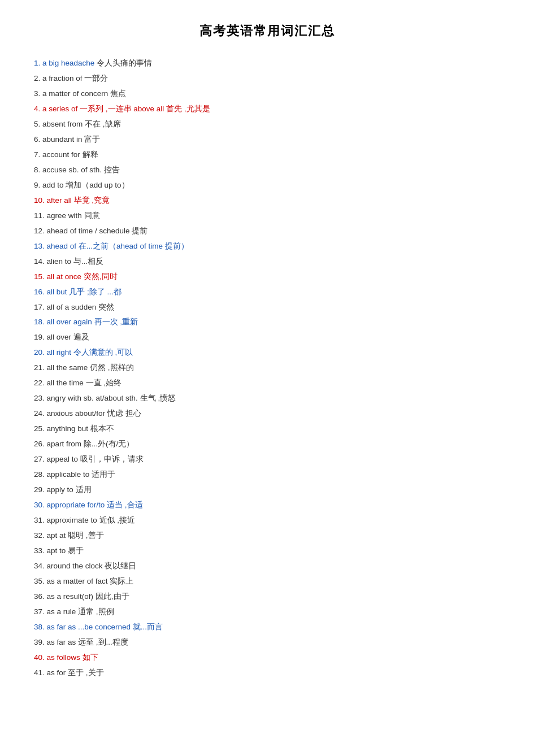 This screenshot has height=756, width=534. I want to click on item-number: 41., so click(41, 672).